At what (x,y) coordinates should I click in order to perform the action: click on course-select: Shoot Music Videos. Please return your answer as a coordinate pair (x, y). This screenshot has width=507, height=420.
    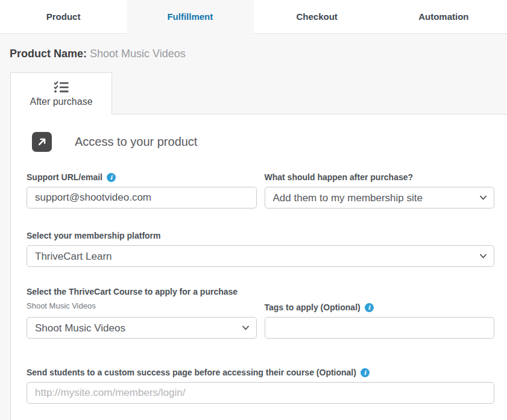
    Looking at the image, I should click on (142, 328).